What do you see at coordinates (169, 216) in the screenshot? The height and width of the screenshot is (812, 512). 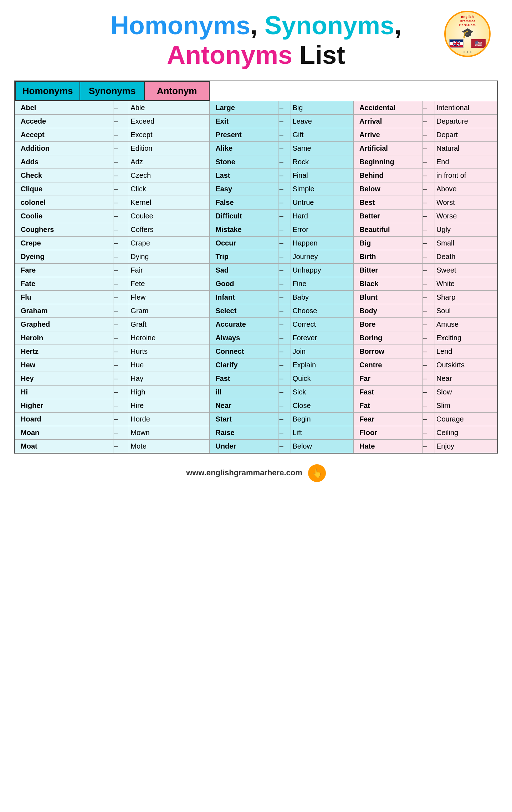 I see `homonym-value: Coulee` at bounding box center [169, 216].